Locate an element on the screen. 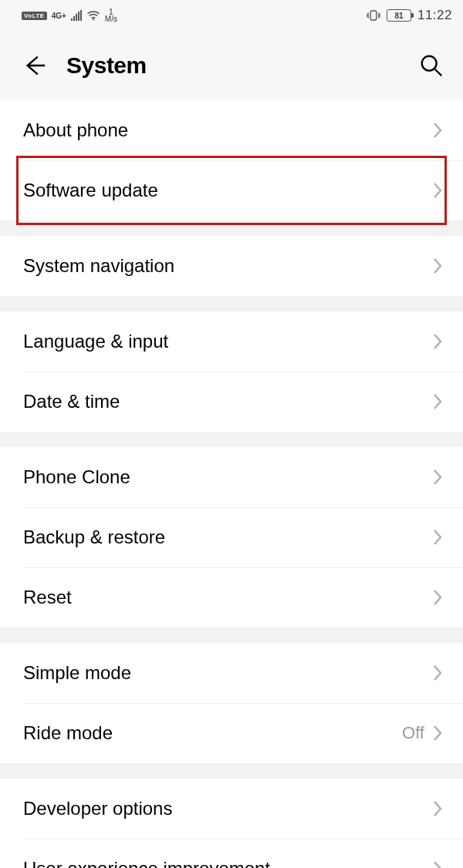 Image resolution: width=463 pixels, height=868 pixels. row-ride-mode: Ride mode Off is located at coordinates (231, 733).